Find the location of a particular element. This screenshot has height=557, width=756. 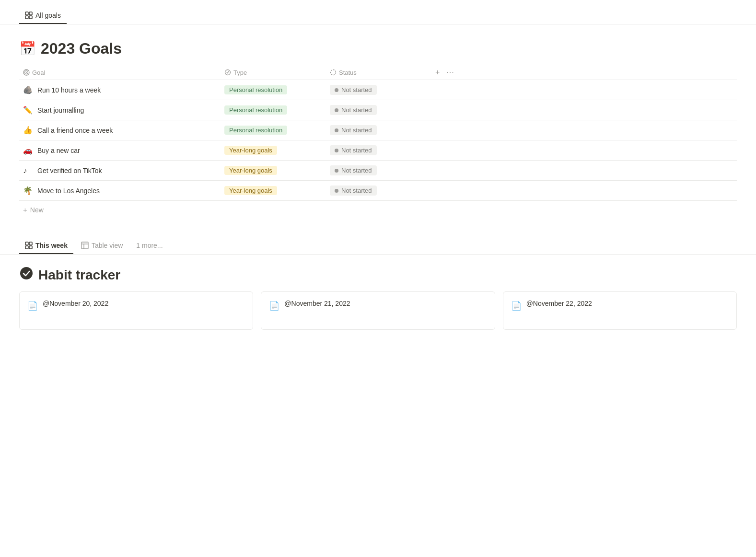

col-header-status: Status is located at coordinates (383, 73).